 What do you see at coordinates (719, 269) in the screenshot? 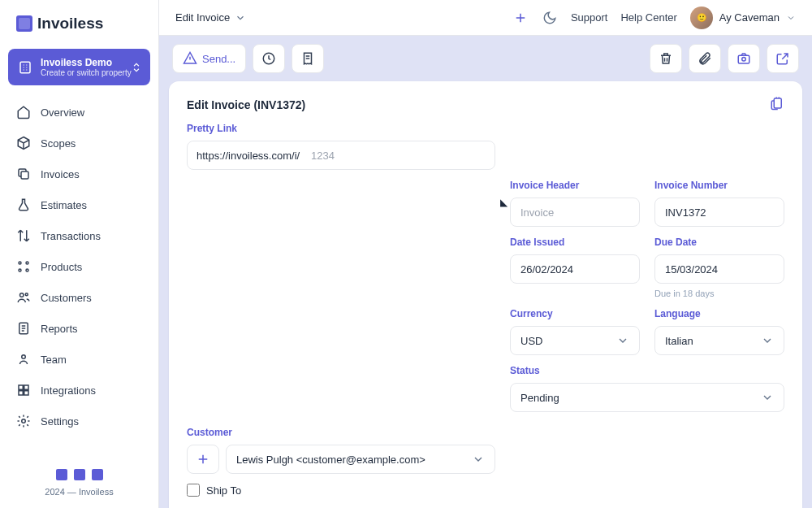
I see `due-date-input` at bounding box center [719, 269].